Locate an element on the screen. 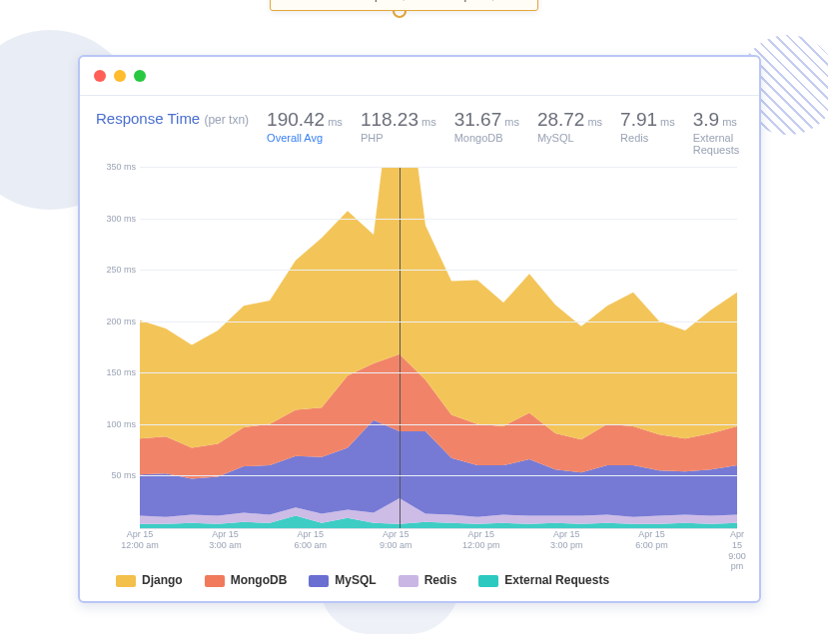 The image size is (828, 644). close-icon is located at coordinates (100, 76).